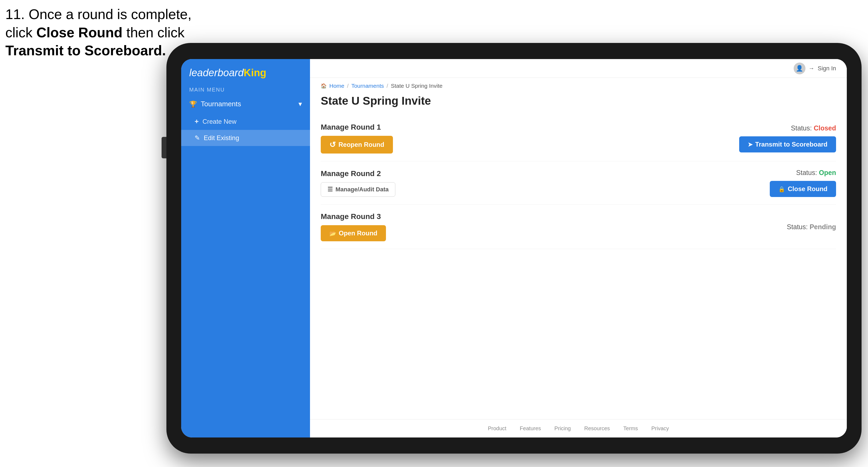  What do you see at coordinates (828, 173) in the screenshot?
I see `round-2-status-value: Open` at bounding box center [828, 173].